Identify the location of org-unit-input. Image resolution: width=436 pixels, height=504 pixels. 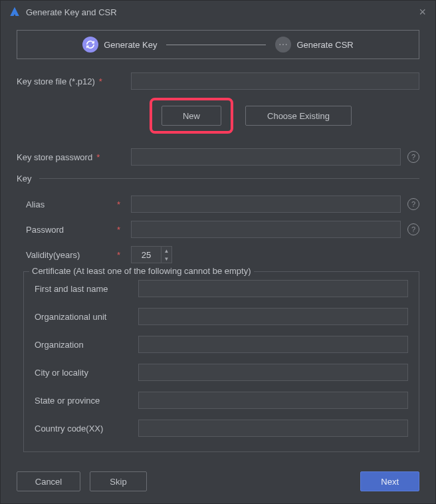
(273, 316).